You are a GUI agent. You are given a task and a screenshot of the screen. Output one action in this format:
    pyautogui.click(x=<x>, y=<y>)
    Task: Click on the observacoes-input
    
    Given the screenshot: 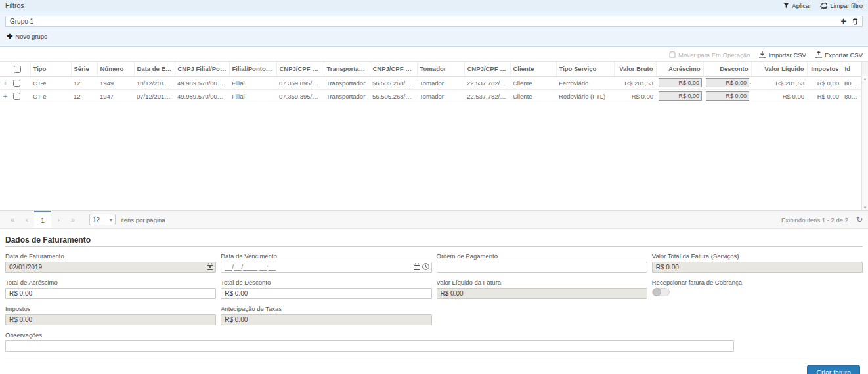 What is the action you would take?
    pyautogui.click(x=370, y=346)
    